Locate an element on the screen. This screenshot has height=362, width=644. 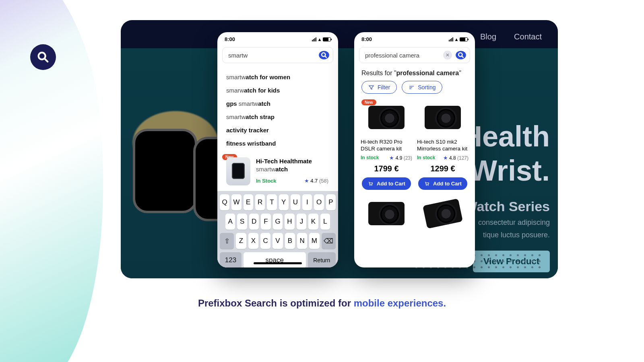
suggestion-item: fitness wristband is located at coordinates (278, 143).